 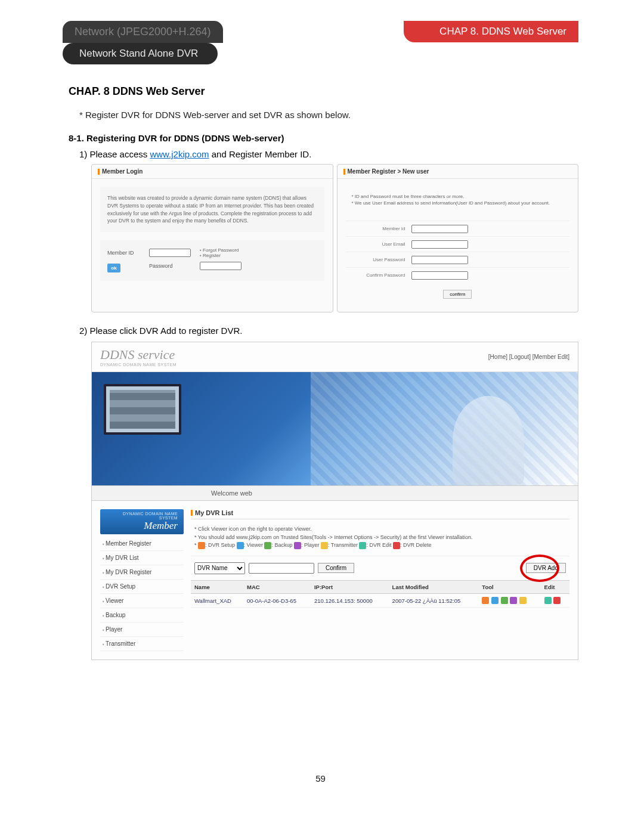 What do you see at coordinates (268, 546) in the screenshot?
I see `backup-icon` at bounding box center [268, 546].